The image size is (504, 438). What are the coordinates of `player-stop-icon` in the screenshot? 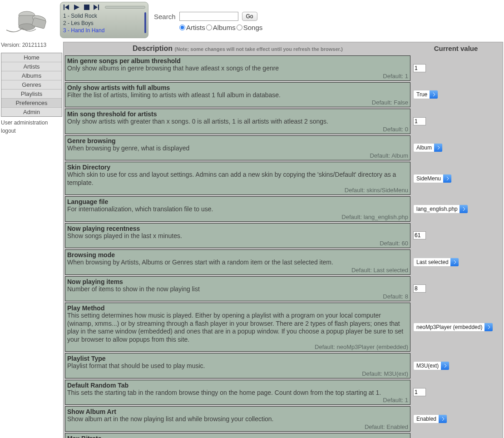 It's located at (87, 7).